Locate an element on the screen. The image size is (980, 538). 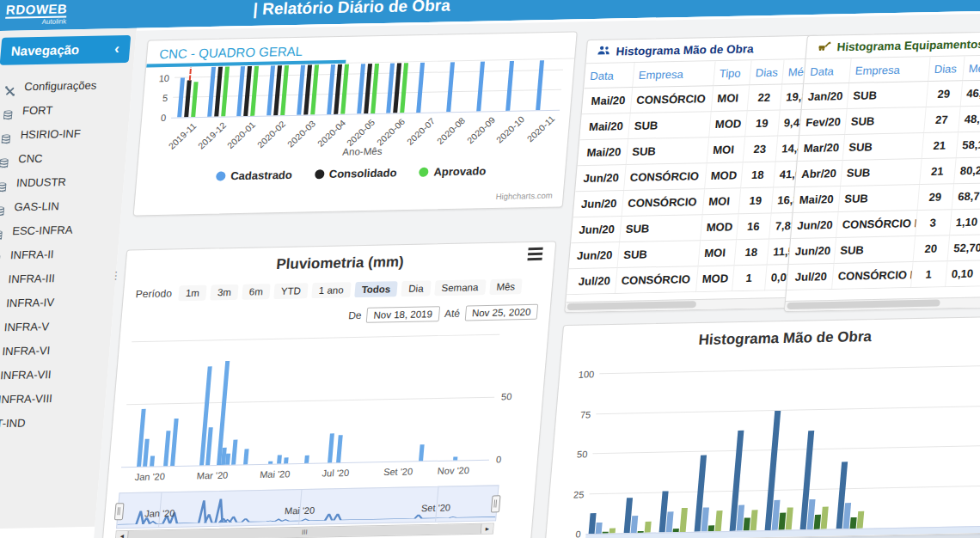
sidebar-item-configurações: Configurações is located at coordinates (67, 86).